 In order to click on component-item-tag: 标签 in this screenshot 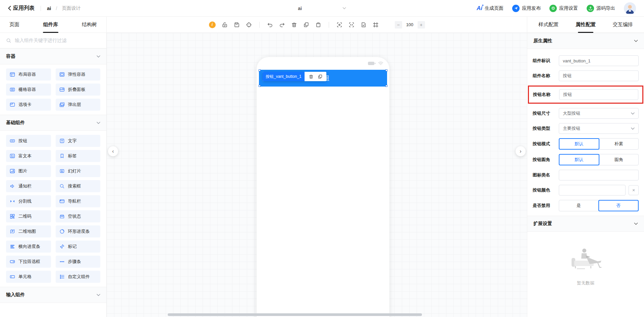, I will do `click(78, 156)`.